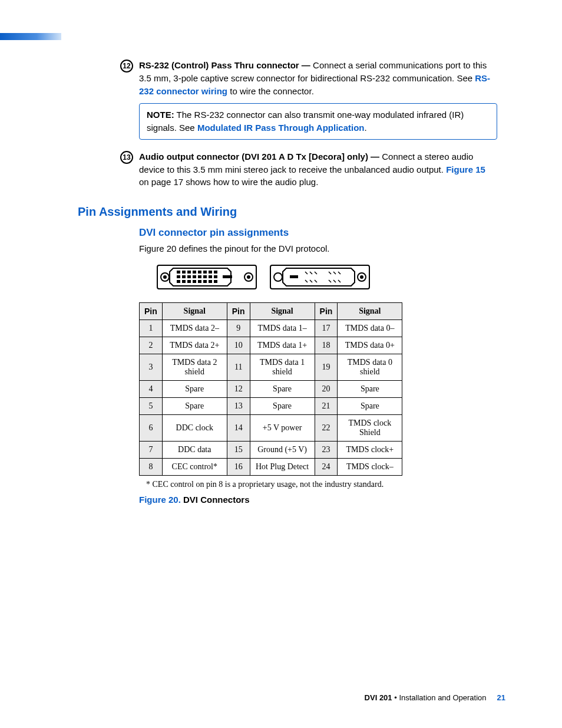  I want to click on table-row: 7DDC data15Ground (+5 V)23TMDS clock+, so click(271, 449).